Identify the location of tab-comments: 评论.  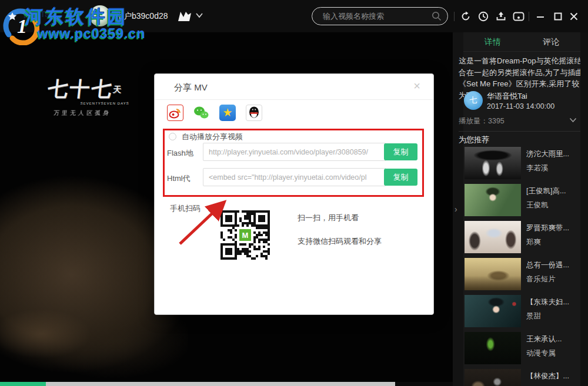
(552, 42).